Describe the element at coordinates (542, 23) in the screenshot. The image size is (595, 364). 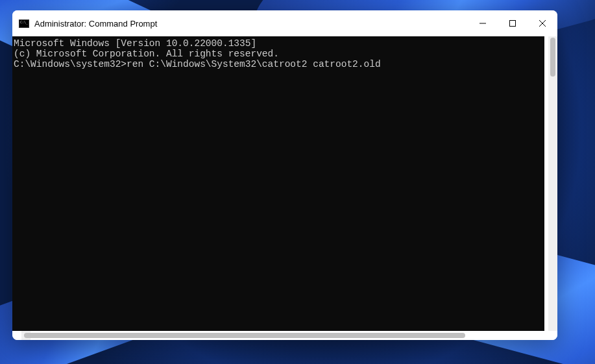
I see `close-icon` at that location.